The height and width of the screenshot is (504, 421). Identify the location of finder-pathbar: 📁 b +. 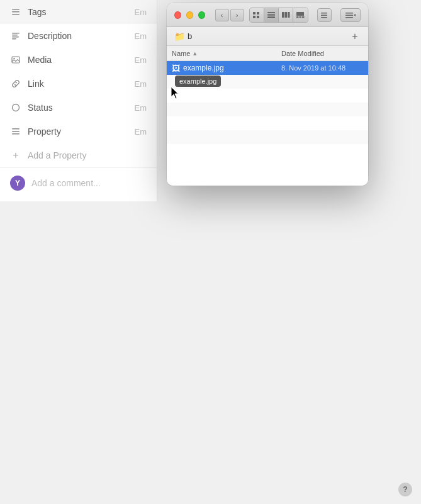
(267, 36).